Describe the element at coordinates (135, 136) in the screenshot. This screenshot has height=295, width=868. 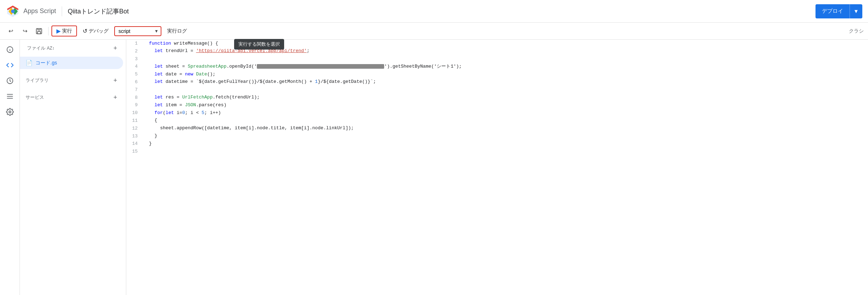
I see `line-num-13: 13` at that location.